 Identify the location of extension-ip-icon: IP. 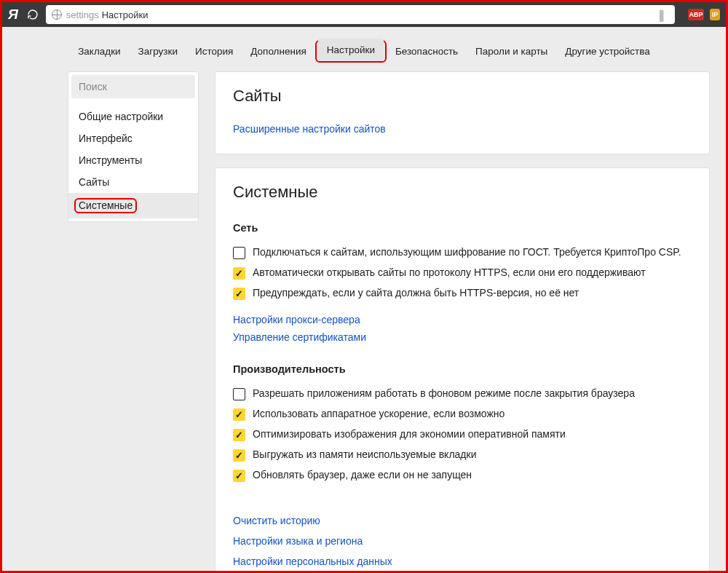
(715, 15).